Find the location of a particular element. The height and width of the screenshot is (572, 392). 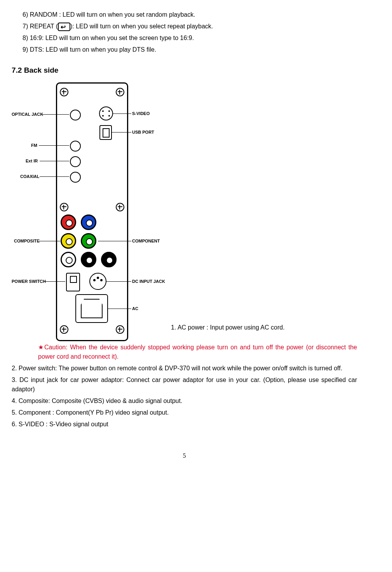

item-7-prefix: 7) REPEAT ( is located at coordinates (40, 26).